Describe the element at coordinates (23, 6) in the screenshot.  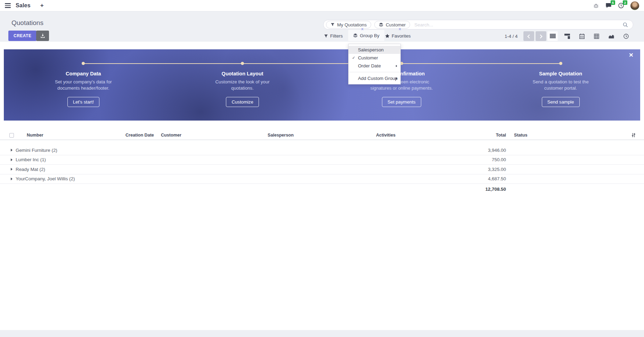
I see `app-name: Sales` at that location.